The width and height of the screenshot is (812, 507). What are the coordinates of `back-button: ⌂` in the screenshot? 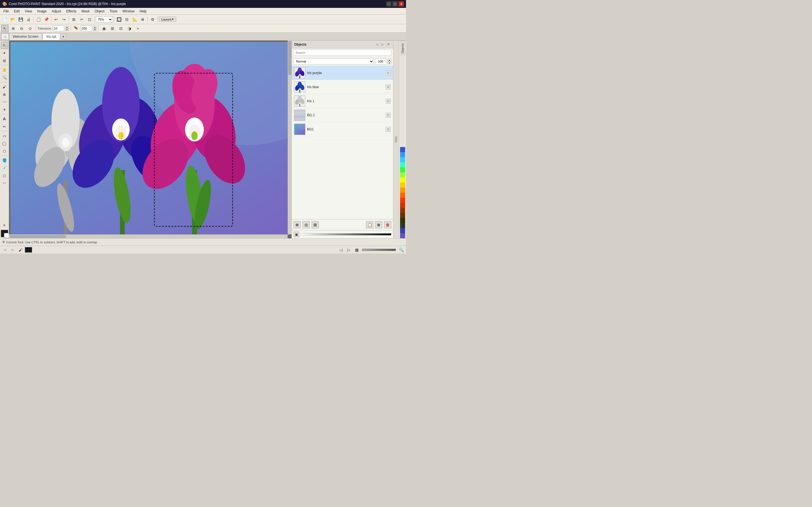 It's located at (5, 37).